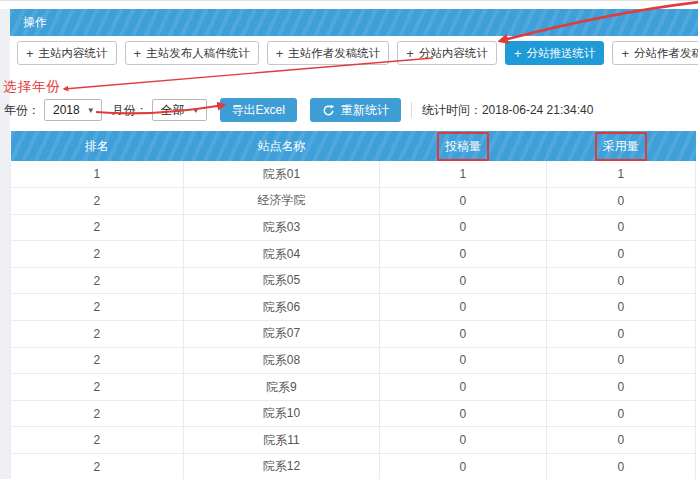  Describe the element at coordinates (328, 110) in the screenshot. I see `refresh-icon` at that location.